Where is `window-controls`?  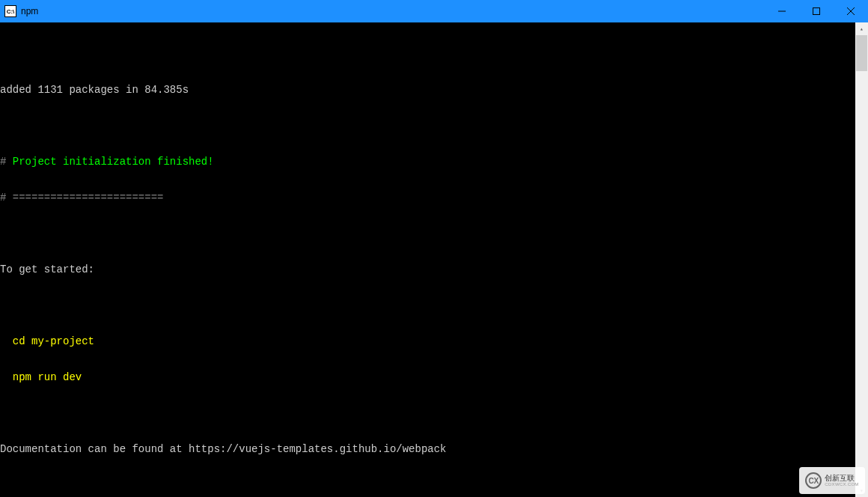 window-controls is located at coordinates (816, 11).